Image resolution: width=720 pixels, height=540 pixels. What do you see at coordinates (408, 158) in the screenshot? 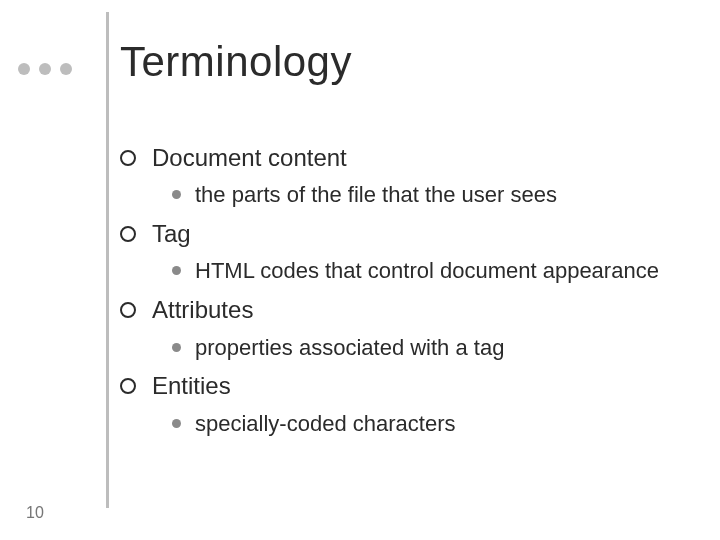
I see `list-item: Document content` at bounding box center [408, 158].